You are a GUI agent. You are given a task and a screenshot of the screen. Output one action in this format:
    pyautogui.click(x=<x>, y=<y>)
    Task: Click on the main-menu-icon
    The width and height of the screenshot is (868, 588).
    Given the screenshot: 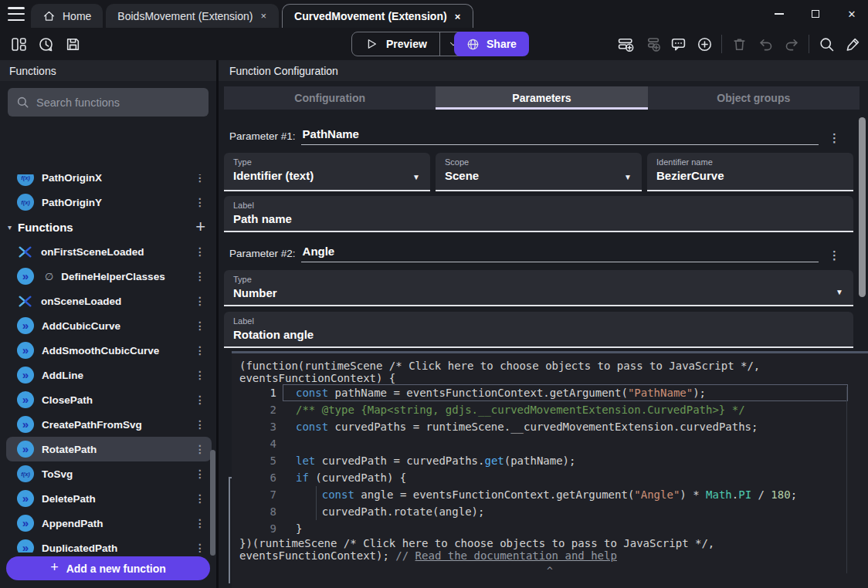 What is the action you would take?
    pyautogui.click(x=16, y=14)
    